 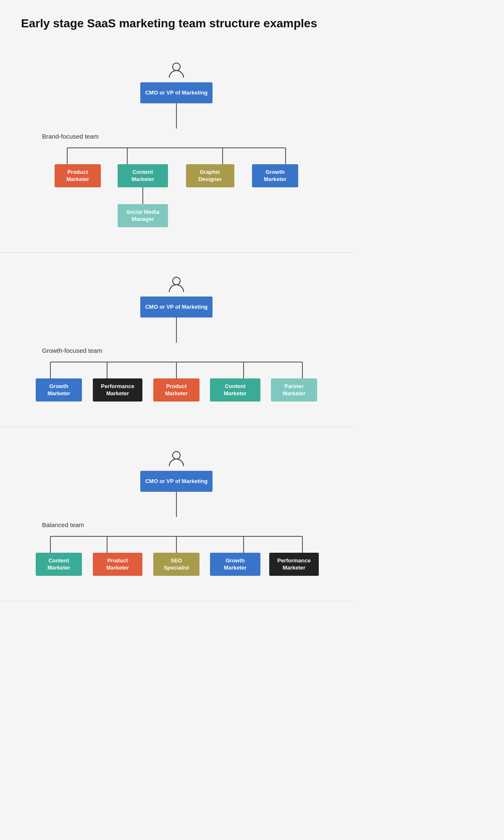 What do you see at coordinates (176, 564) in the screenshot?
I see `children-row-balanced: ContentMarketer ProductMarketer SEOSpeci…` at bounding box center [176, 564].